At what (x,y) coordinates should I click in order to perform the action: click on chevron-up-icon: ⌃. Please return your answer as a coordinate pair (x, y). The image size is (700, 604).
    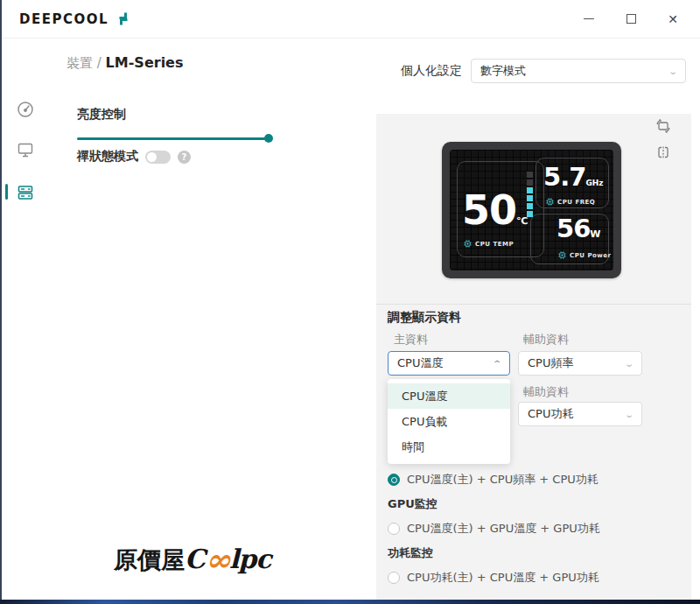
    Looking at the image, I should click on (497, 364).